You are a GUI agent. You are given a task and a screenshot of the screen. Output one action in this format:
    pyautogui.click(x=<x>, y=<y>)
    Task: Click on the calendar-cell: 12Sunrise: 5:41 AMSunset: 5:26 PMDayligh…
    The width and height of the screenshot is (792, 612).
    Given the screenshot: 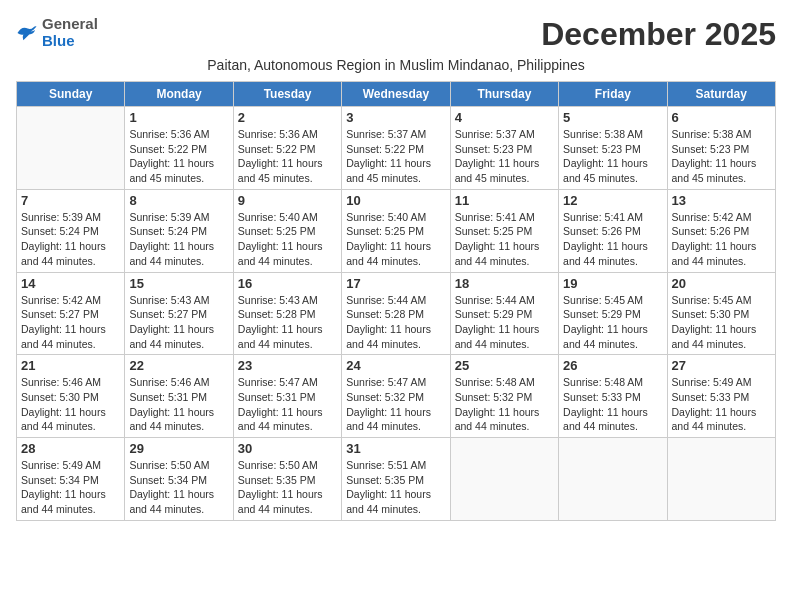 What is the action you would take?
    pyautogui.click(x=613, y=230)
    